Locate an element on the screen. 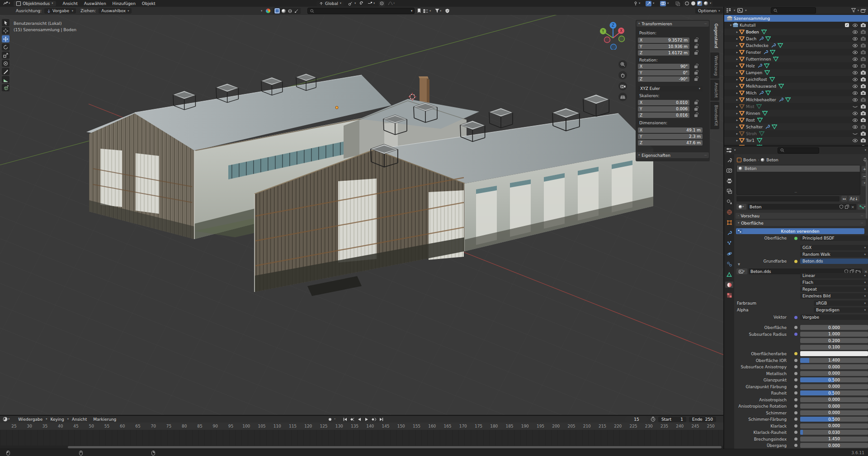 This screenshot has width=868, height=456. timeline-editor-icon is located at coordinates (5, 419).